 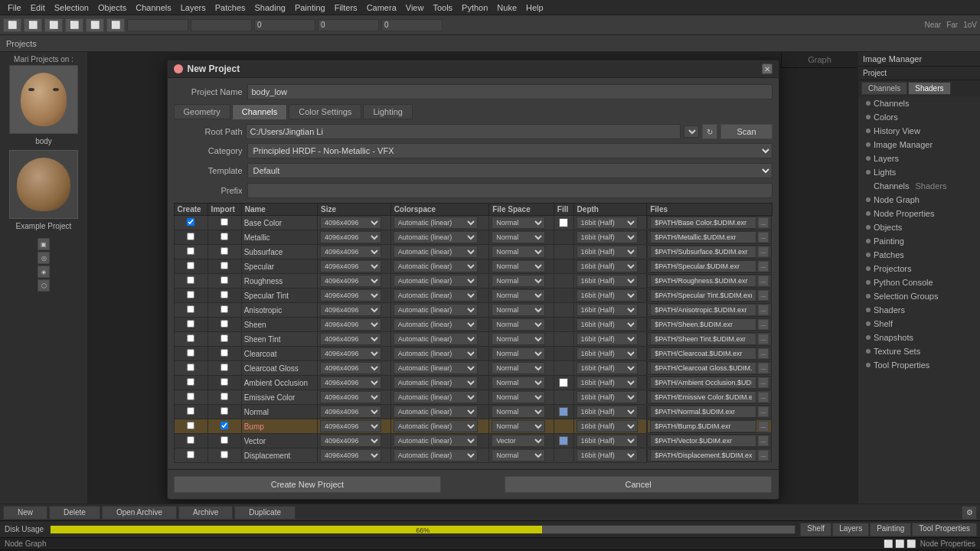 What do you see at coordinates (464, 132) in the screenshot?
I see `root-path-input` at bounding box center [464, 132].